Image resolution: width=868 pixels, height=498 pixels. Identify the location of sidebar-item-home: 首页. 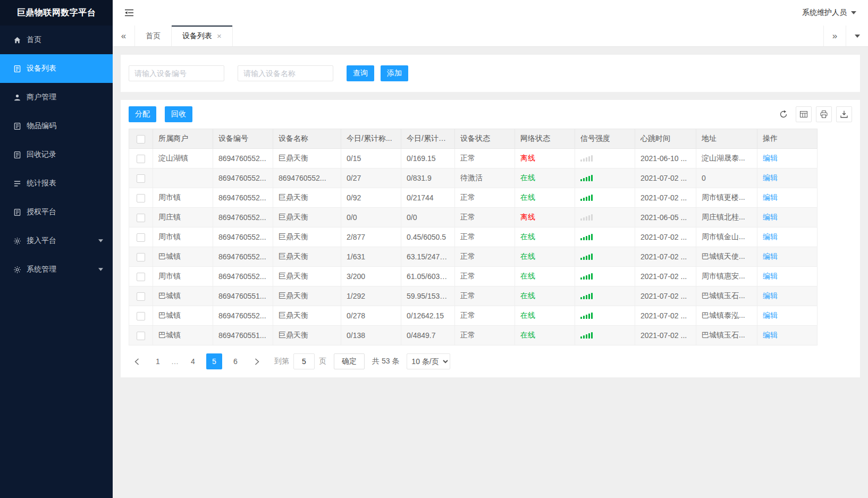
(56, 40).